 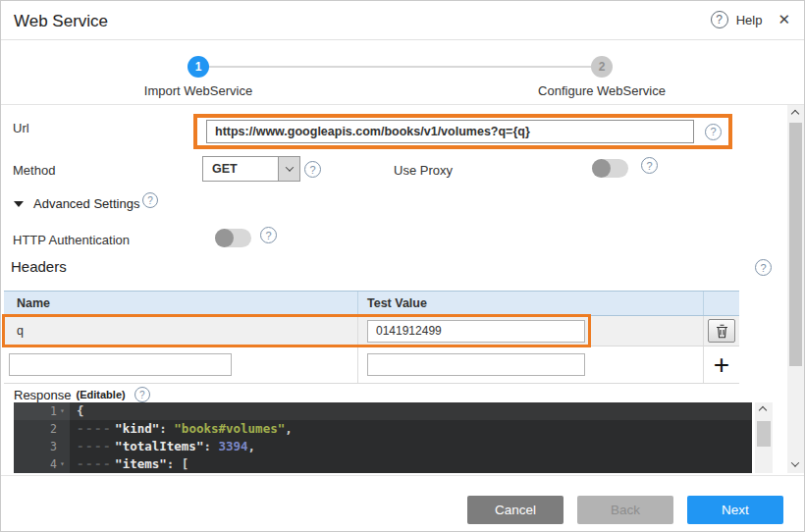 I want to click on method-selected-value: GET, so click(x=241, y=169).